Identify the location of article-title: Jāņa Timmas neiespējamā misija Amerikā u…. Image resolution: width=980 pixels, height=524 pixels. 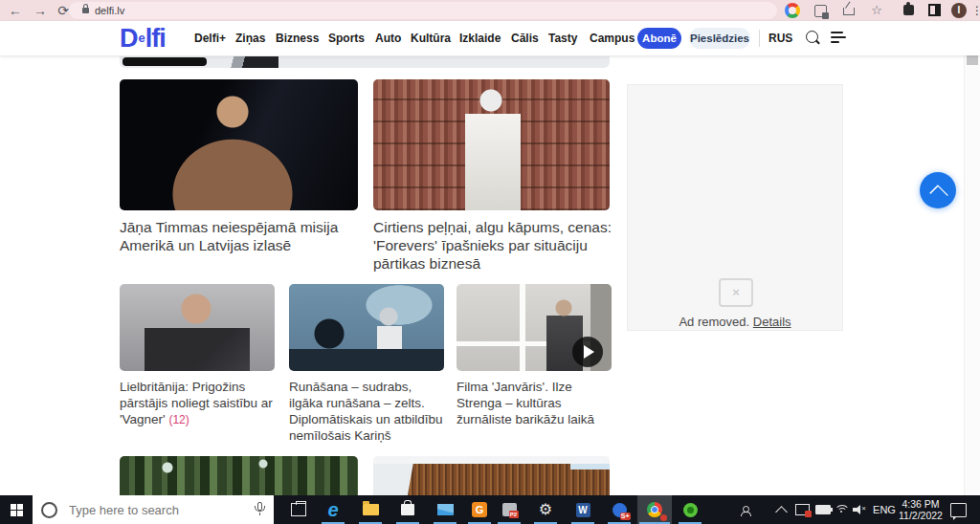
(240, 236).